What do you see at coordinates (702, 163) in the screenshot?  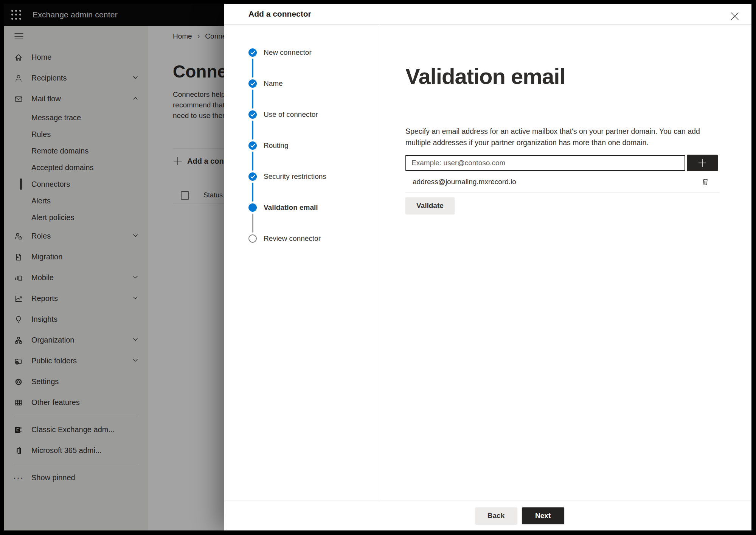 I see `add-email-button` at bounding box center [702, 163].